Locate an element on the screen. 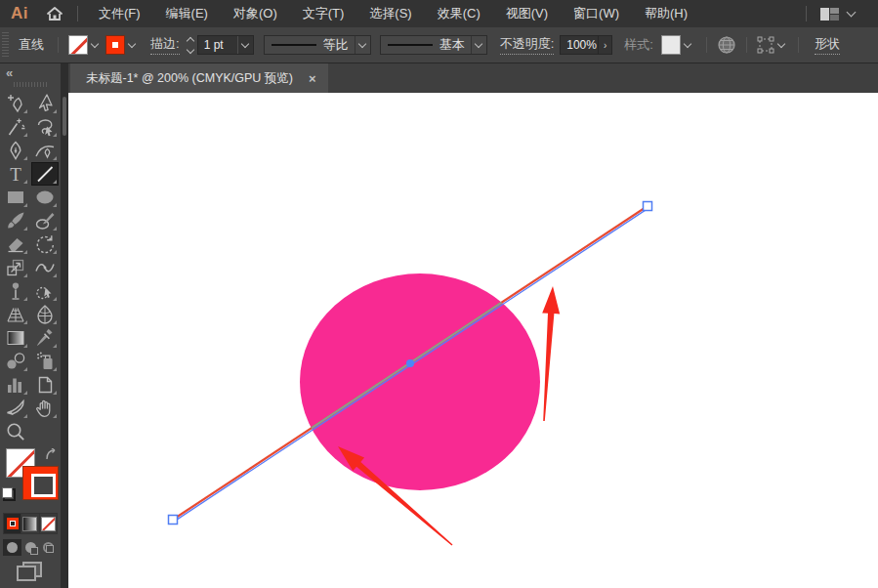 This screenshot has height=588, width=878. eraser-tool is located at coordinates (16, 244).